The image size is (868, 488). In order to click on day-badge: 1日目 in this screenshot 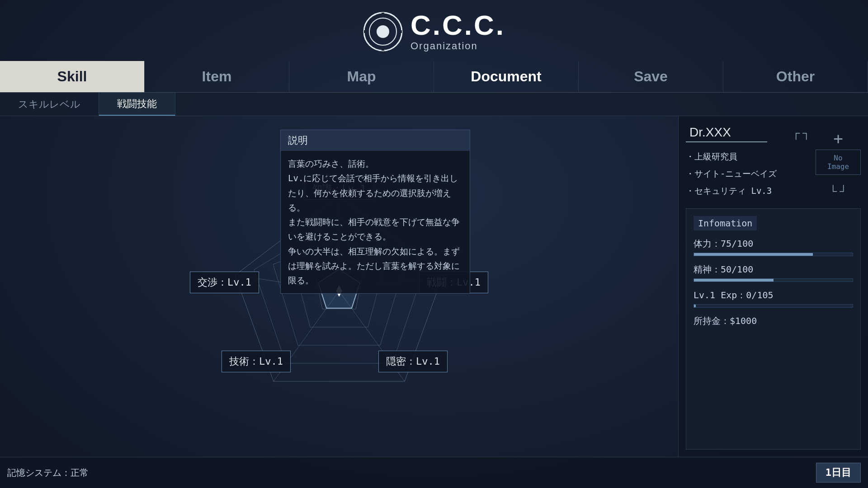, I will do `click(838, 473)`.